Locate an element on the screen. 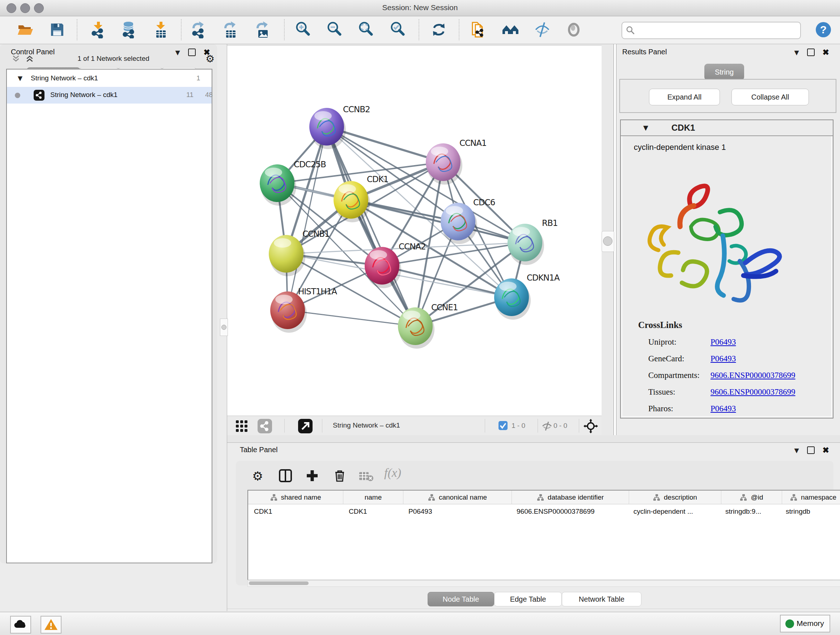 The width and height of the screenshot is (840, 635). export-table-icon is located at coordinates (231, 30).